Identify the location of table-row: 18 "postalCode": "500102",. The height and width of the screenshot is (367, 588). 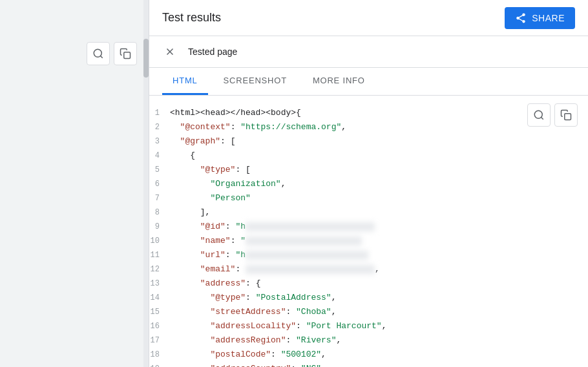
(368, 355).